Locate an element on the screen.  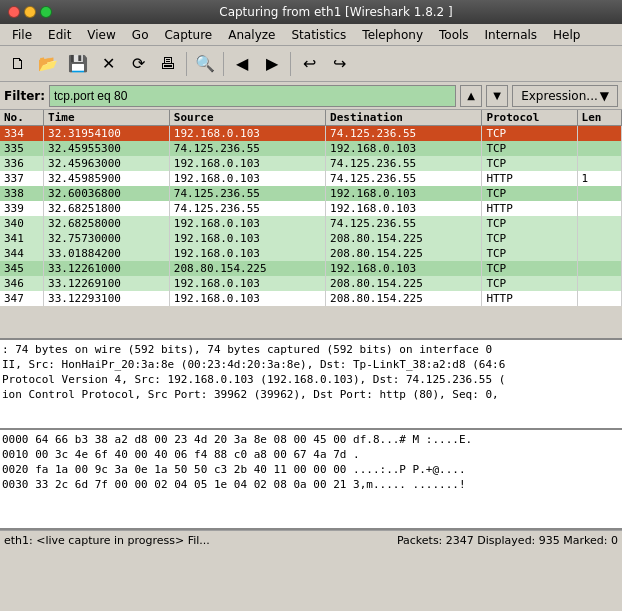
table-row: 33532.4595530074.125.236.55192.168.0.103… is located at coordinates (311, 148).